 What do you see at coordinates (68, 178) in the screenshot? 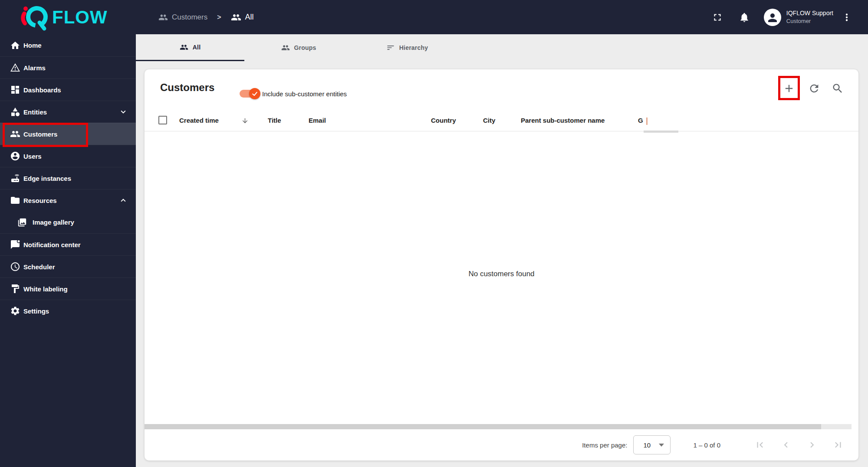
I see `sidebar-item-edge-instances: Edge instances` at bounding box center [68, 178].